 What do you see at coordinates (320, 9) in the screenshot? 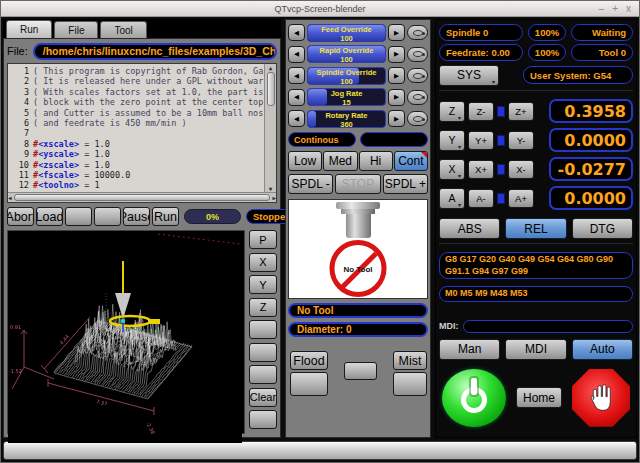
I see `window-title: QTvcp-Screen-blender` at bounding box center [320, 9].